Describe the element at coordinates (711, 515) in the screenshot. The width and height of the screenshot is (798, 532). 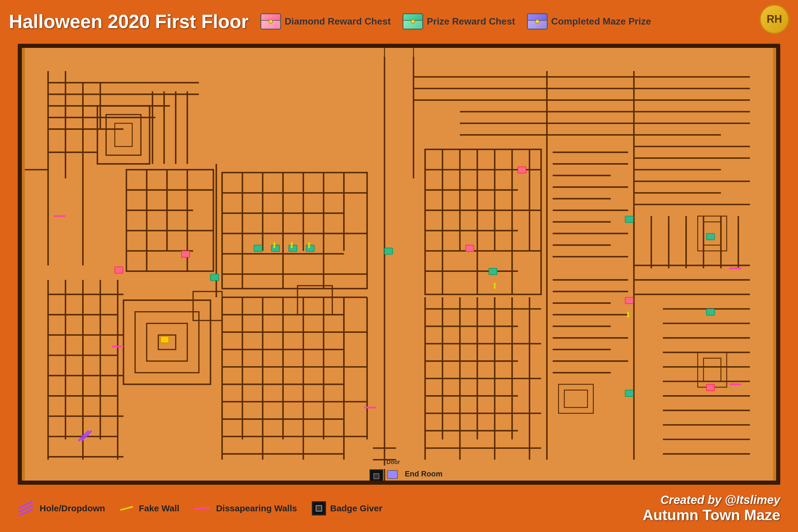
I see `maze-name-text: Autumn Town Maze` at that location.